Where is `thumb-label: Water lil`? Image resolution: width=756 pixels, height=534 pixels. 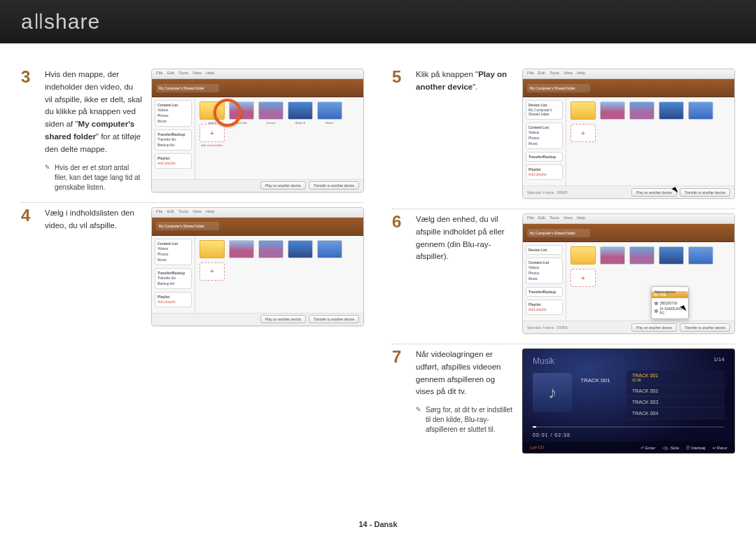
thumb-label: Water lil is located at coordinates (300, 123).